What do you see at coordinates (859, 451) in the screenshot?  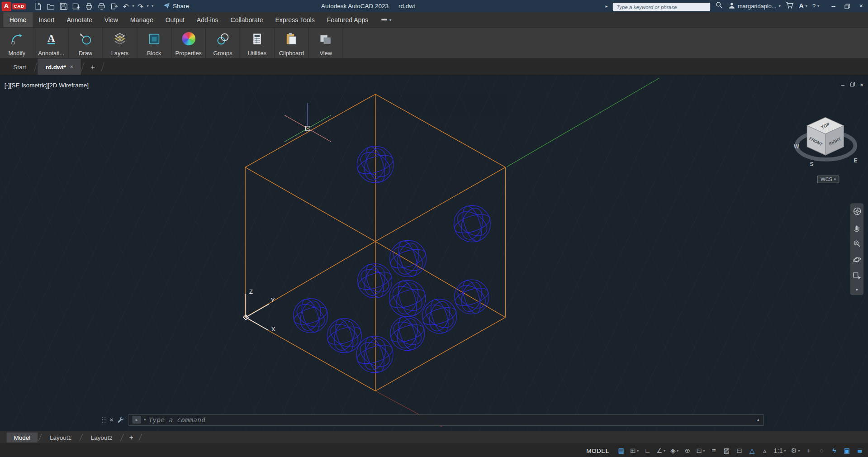 I see `customization-toggle: ≣` at bounding box center [859, 451].